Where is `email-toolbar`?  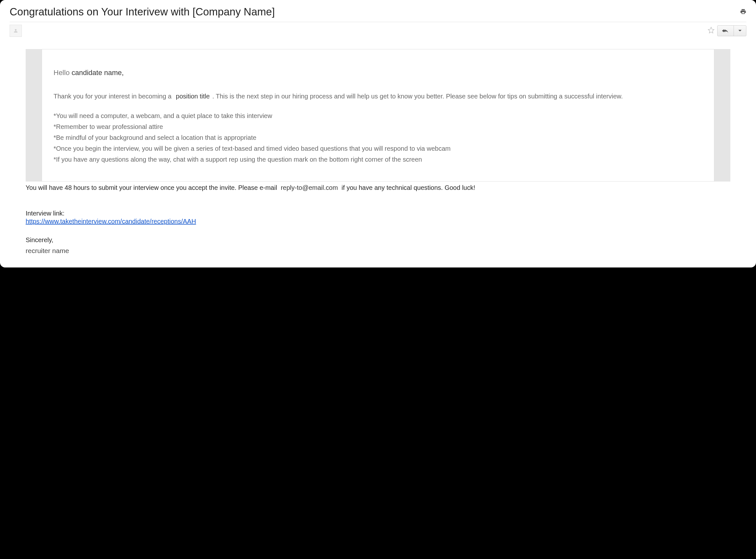
email-toolbar is located at coordinates (378, 31).